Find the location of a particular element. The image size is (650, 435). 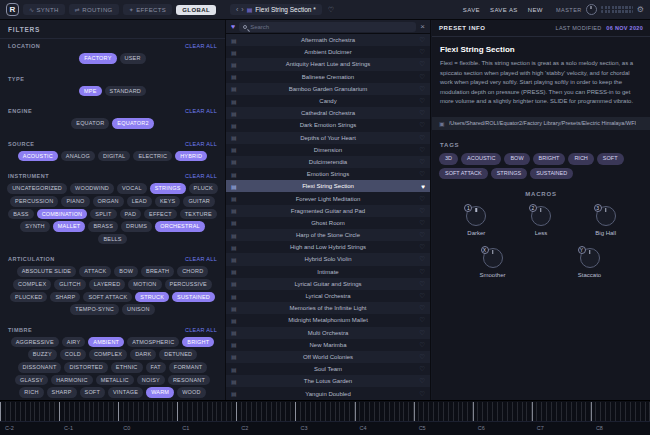

macro-knob: 2 is located at coordinates (541, 216).